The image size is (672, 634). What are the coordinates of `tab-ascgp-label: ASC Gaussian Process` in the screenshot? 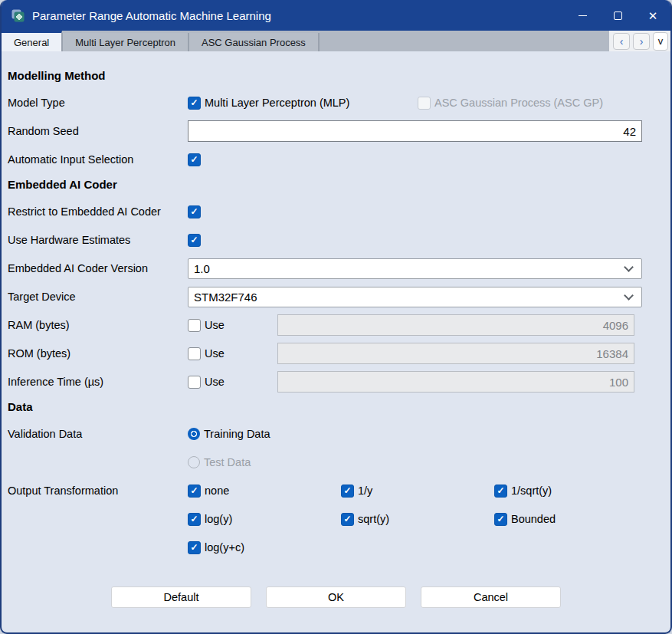 It's located at (254, 43).